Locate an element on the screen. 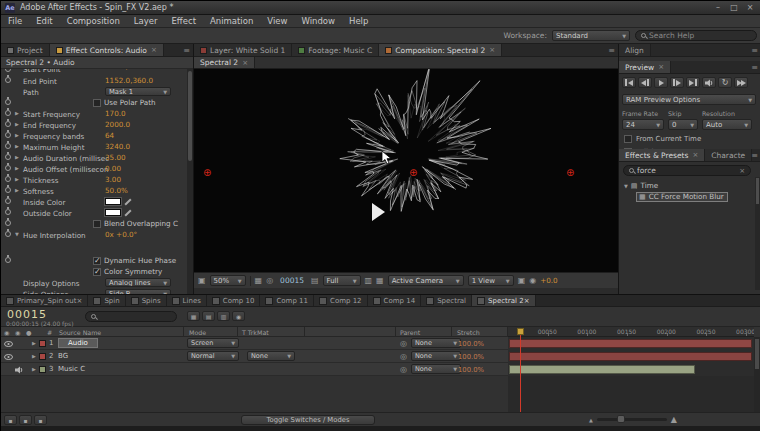 This screenshot has width=760, height=431. composition-mini-flowchart-icon: ▦ is located at coordinates (194, 316).